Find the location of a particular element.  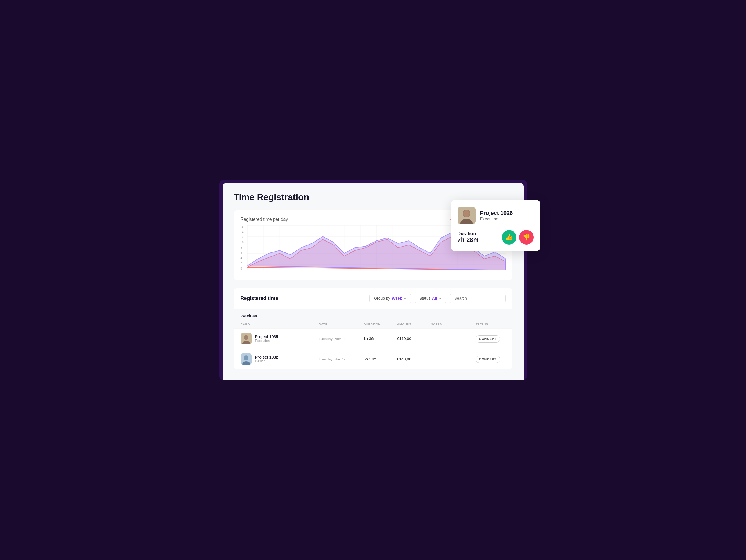

floating-card-titles: Project 1026 Execution is located at coordinates (496, 215).